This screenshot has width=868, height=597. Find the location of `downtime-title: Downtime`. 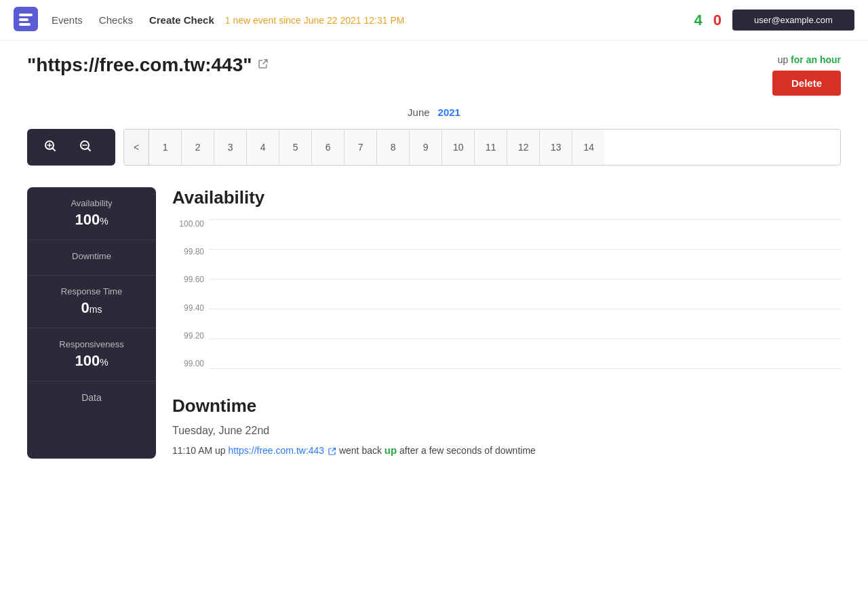

downtime-title: Downtime is located at coordinates (507, 406).